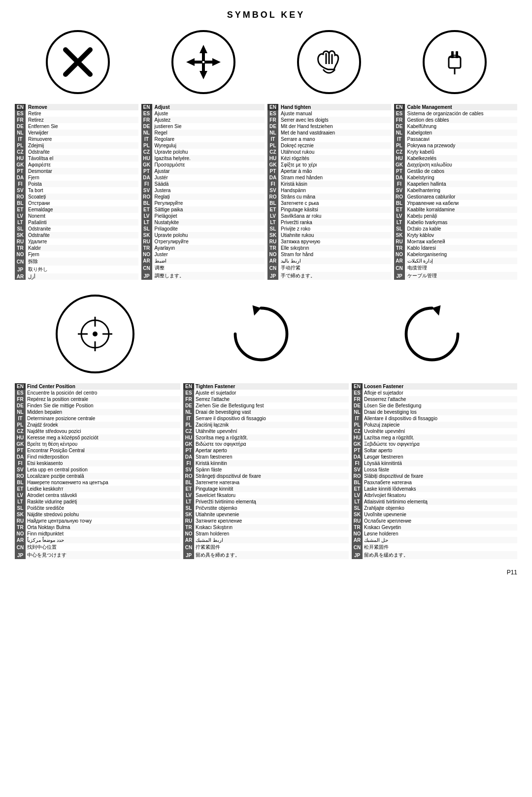  What do you see at coordinates (357, 386) in the screenshot?
I see `table7-header-code: EN` at bounding box center [357, 386].